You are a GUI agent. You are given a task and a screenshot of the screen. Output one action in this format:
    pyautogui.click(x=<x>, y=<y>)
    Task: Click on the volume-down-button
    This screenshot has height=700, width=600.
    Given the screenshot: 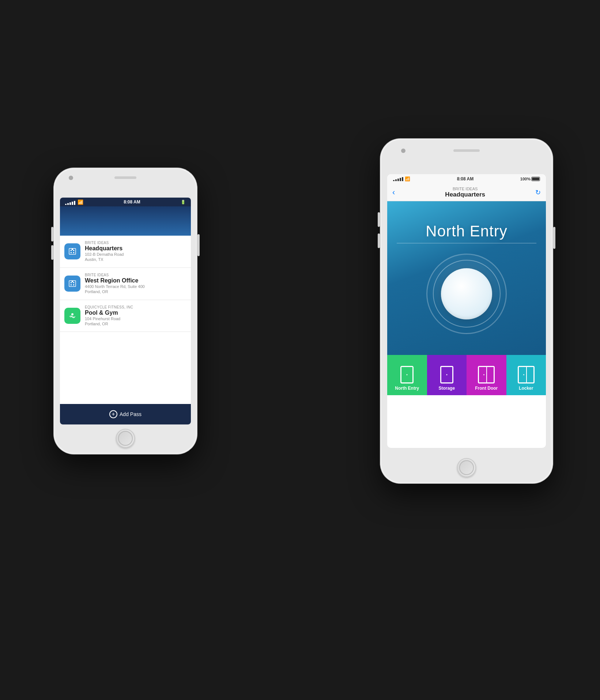 What is the action you would take?
    pyautogui.click(x=52, y=252)
    